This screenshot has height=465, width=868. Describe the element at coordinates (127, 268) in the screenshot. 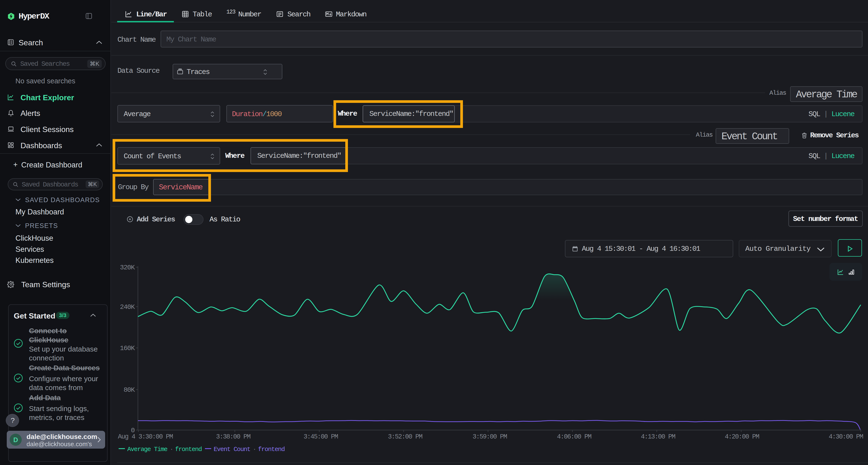

I see `svg-text: 320K` at that location.